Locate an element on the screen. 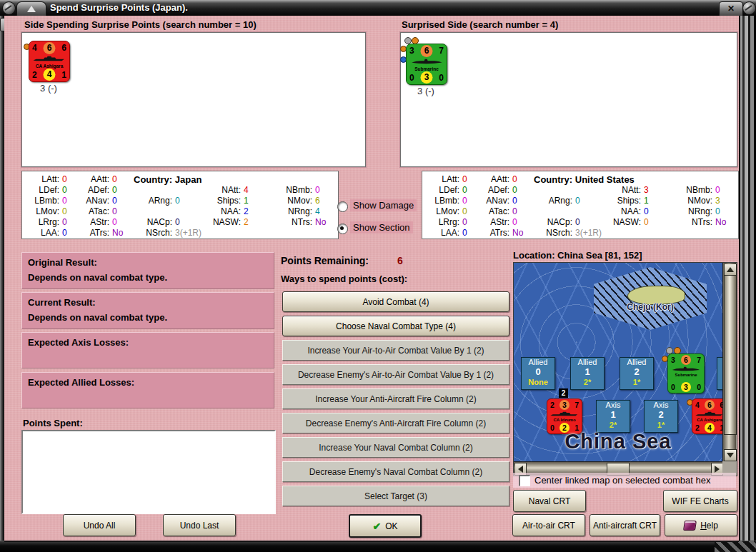 Image resolution: width=756 pixels, height=552 pixels. scroll-up-button is located at coordinates (730, 270).